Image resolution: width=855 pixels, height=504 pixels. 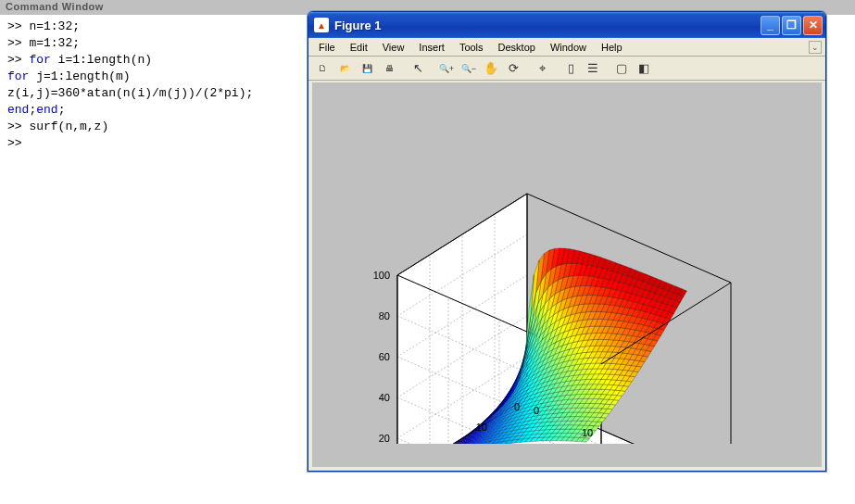 What do you see at coordinates (345, 69) in the screenshot?
I see `open-icon: 📂` at bounding box center [345, 69].